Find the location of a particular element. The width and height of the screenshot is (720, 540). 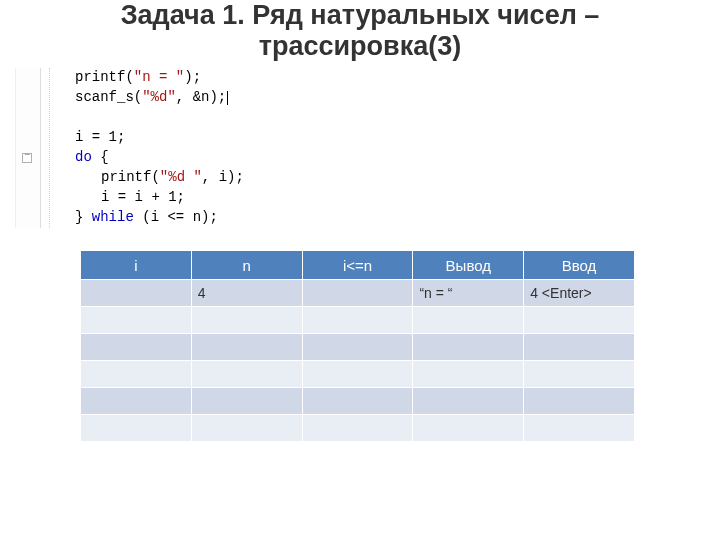

code-line: printf("%d ", i); is located at coordinates (168, 178).